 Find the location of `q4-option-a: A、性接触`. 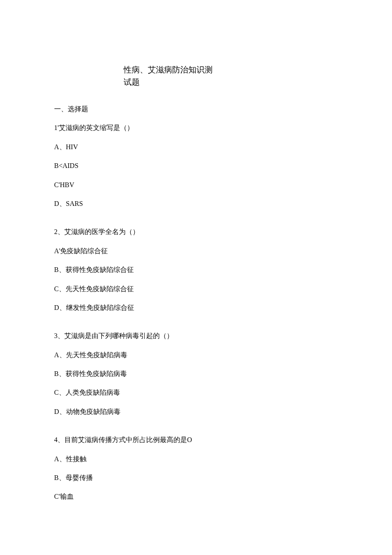

q4-option-a: A、性接触 is located at coordinates (196, 459).